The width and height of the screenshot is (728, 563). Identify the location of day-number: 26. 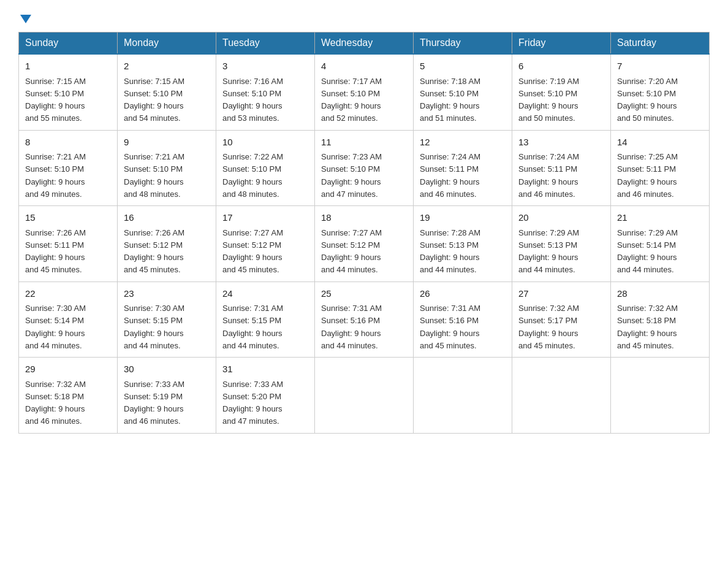
(463, 294).